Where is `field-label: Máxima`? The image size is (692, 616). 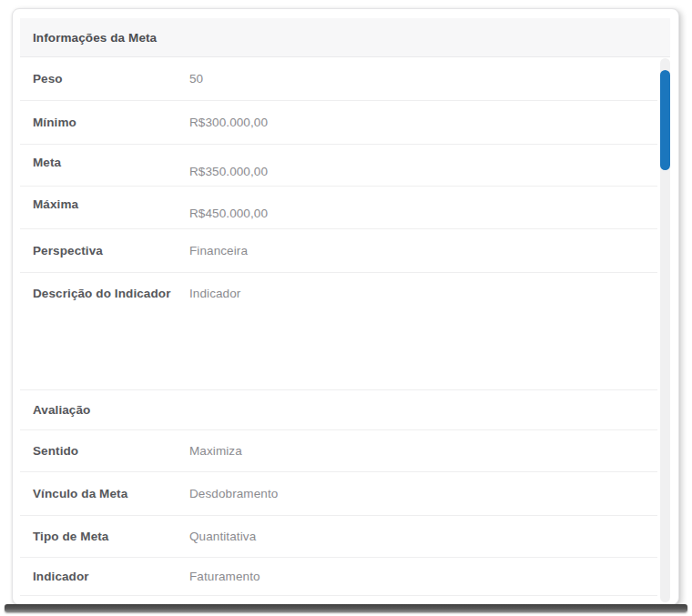 field-label: Máxima is located at coordinates (111, 198).